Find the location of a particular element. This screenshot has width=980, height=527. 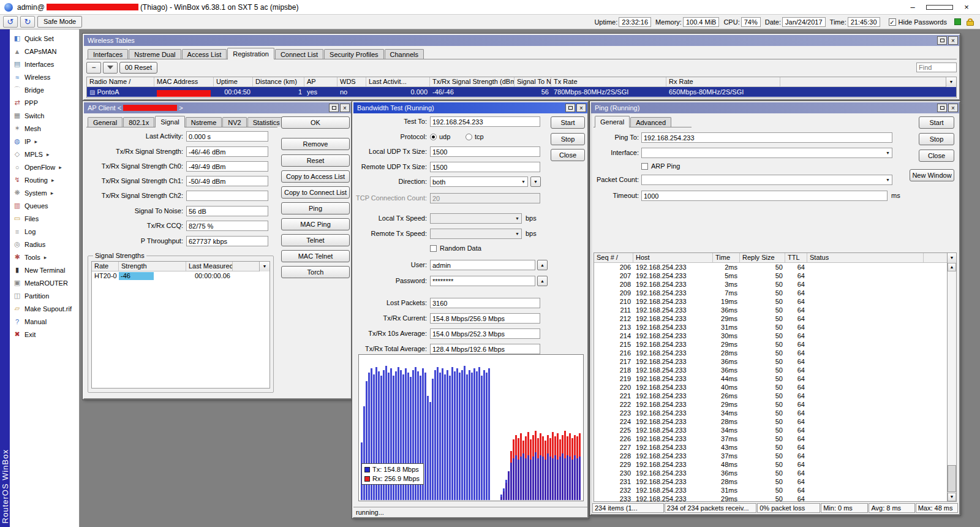

ping-row: 210192.168.254.23319ms5064 is located at coordinates (772, 301).